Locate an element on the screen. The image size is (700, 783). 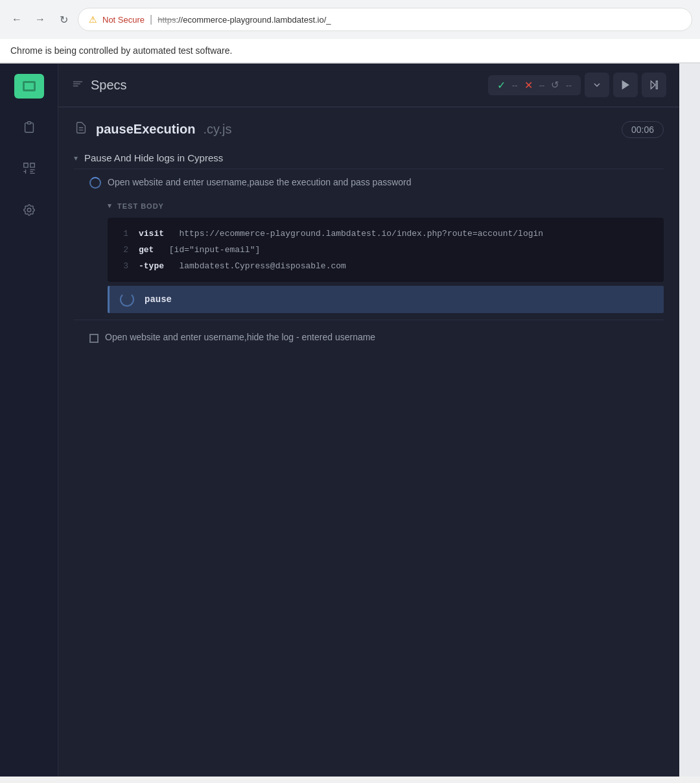
fail-x-icon: ✕ is located at coordinates (529, 86).